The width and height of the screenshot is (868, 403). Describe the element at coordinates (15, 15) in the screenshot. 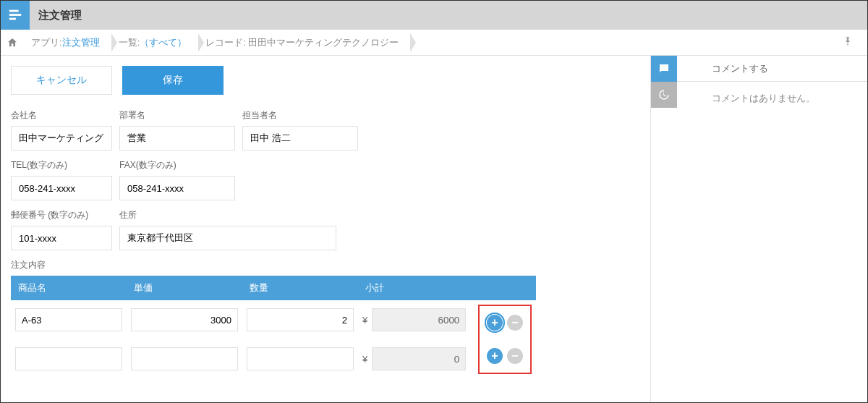

I see `app-icon` at that location.